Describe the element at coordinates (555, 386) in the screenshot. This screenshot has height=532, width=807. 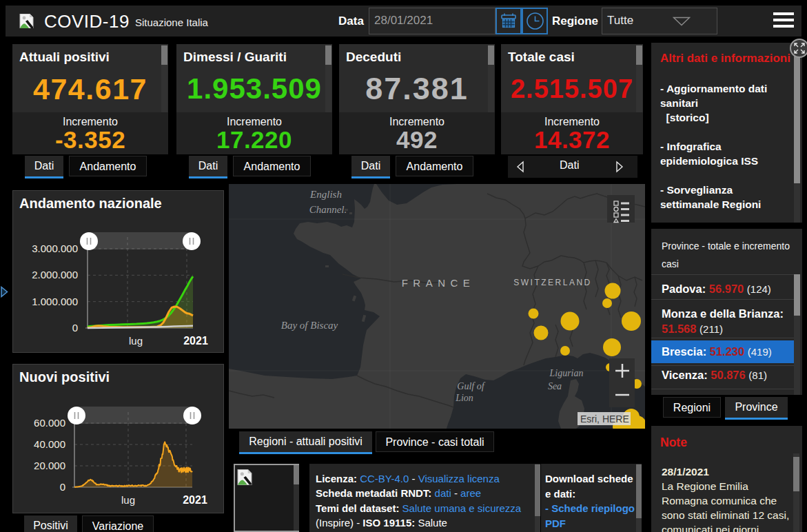
I see `svg-text: Sea` at that location.